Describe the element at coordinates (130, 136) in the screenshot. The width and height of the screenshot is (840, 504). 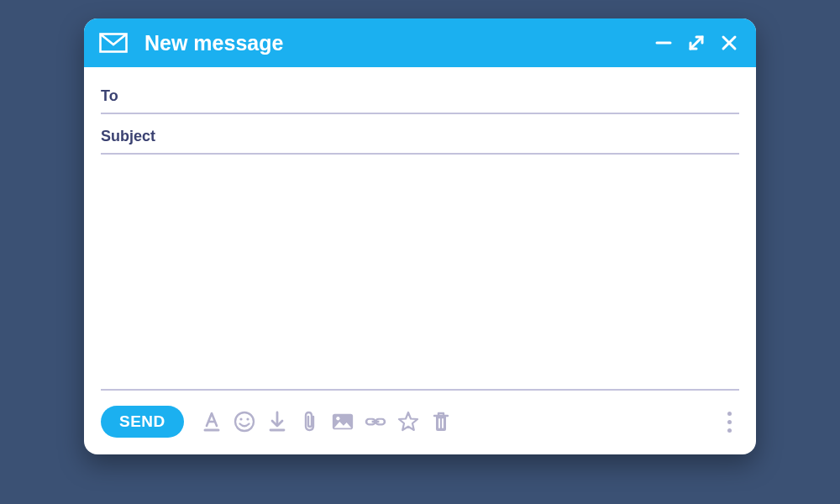
I see `subject-label: Subject` at that location.